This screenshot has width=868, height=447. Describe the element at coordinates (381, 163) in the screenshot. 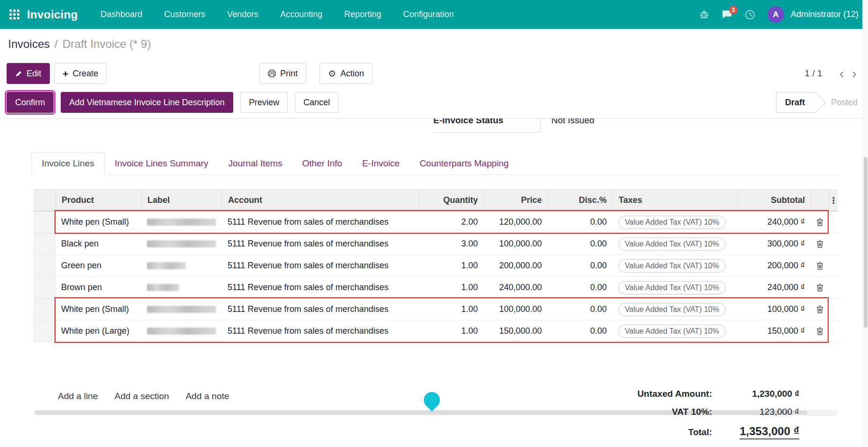

I see `tab-e-invoice: E-Invoice` at that location.